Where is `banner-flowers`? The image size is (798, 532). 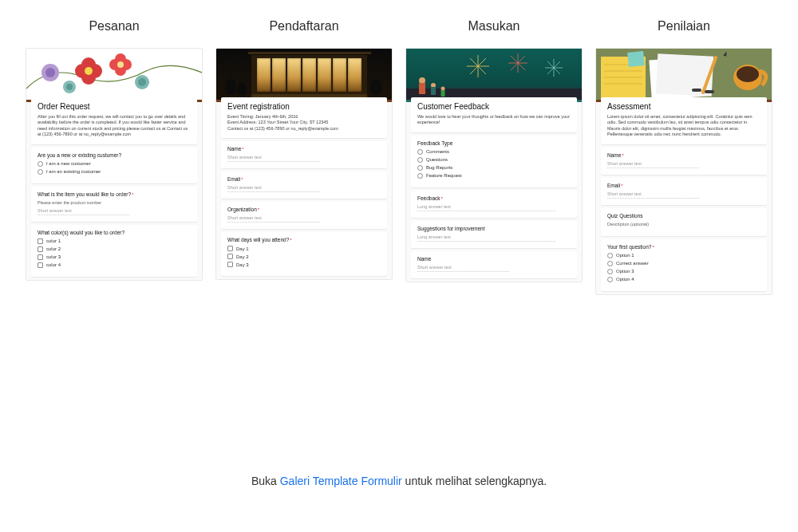 banner-flowers is located at coordinates (114, 74).